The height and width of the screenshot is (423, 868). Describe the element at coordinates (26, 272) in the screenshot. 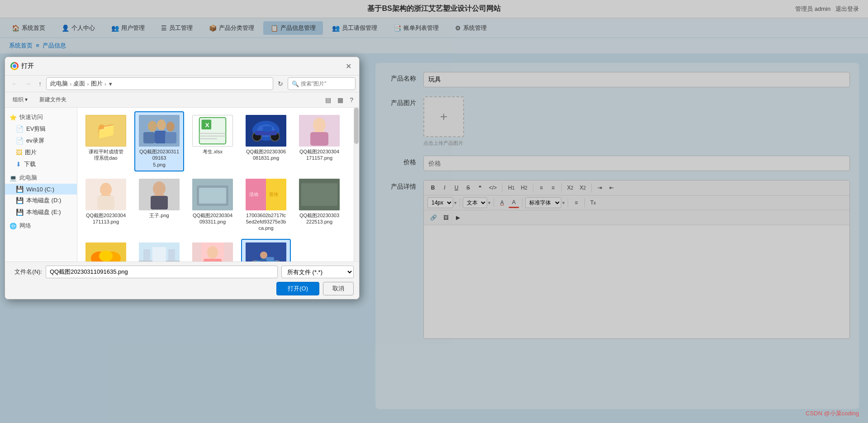

I see `filename-label: 文件名(N):` at that location.